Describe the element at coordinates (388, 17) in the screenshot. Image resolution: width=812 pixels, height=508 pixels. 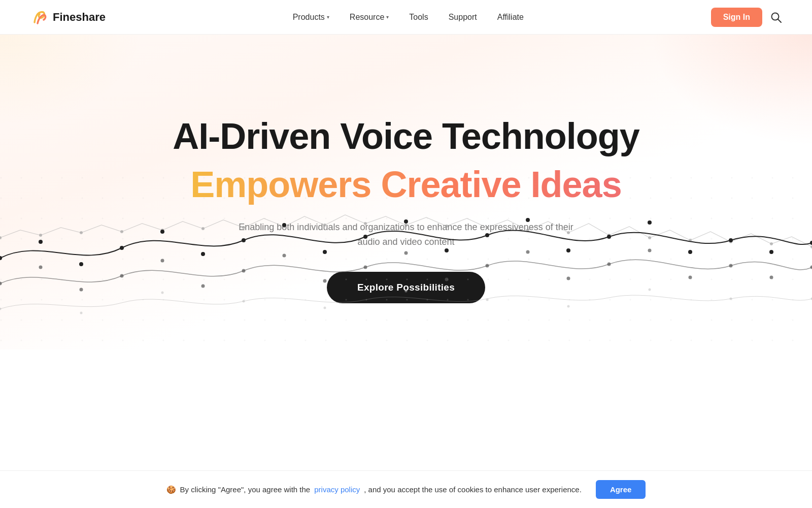
I see `resource-chevron-icon: ▾` at that location.